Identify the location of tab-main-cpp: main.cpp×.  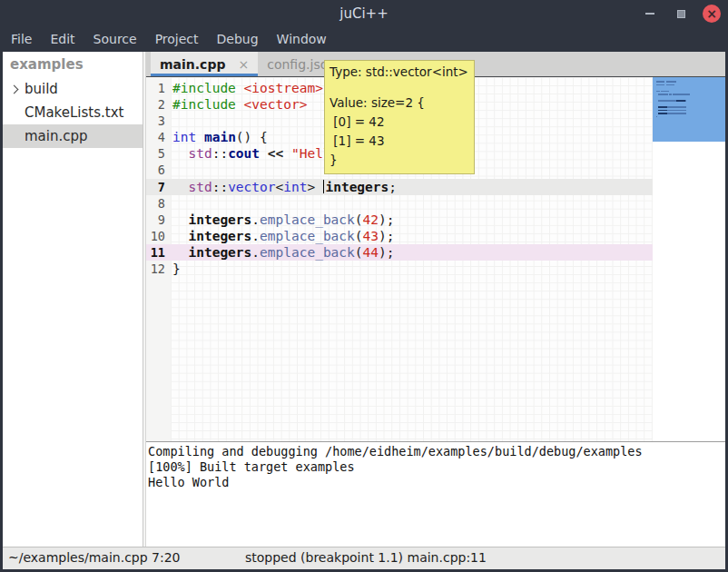
(204, 64).